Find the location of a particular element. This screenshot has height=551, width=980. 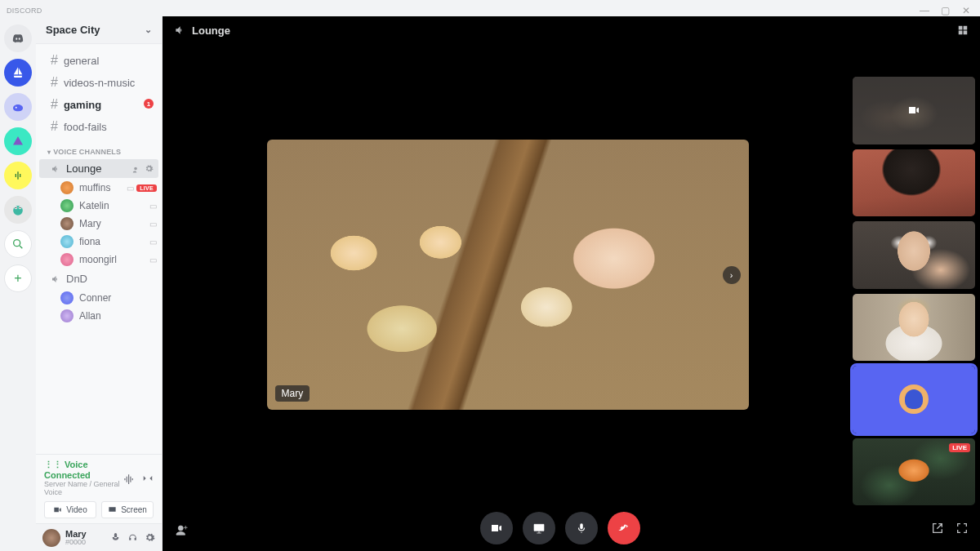

server-name: Space City is located at coordinates (73, 29).